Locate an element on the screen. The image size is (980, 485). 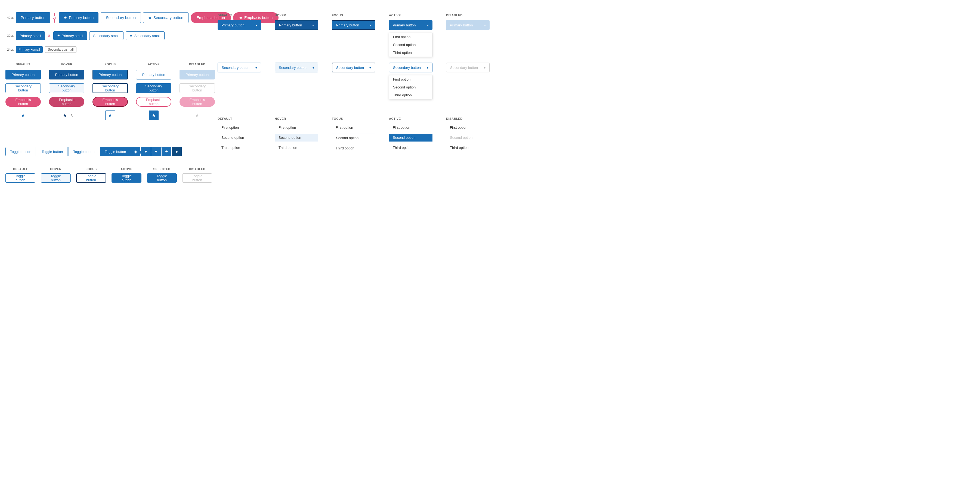
list-item-second-disabled: Second option is located at coordinates (468, 138).